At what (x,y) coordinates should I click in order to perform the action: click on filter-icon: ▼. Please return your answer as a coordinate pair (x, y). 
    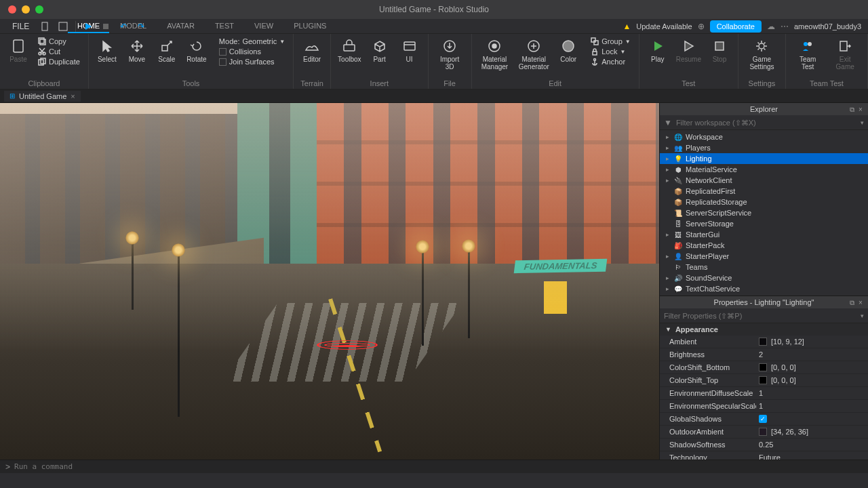
    Looking at the image, I should click on (668, 123).